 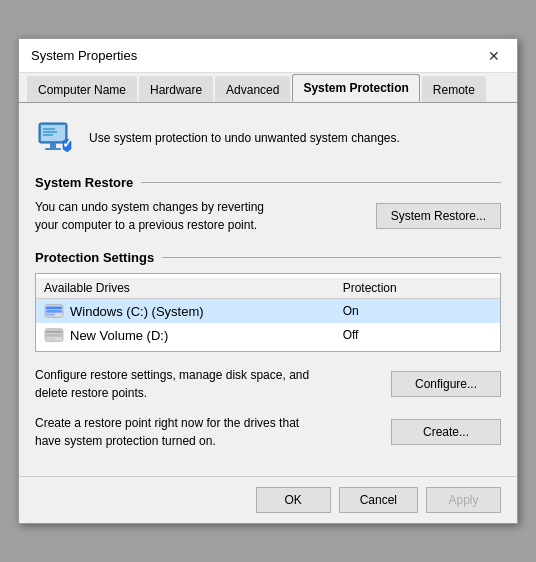 What do you see at coordinates (268, 432) in the screenshot?
I see `create-row: Create a restore point right now for the…` at bounding box center [268, 432].